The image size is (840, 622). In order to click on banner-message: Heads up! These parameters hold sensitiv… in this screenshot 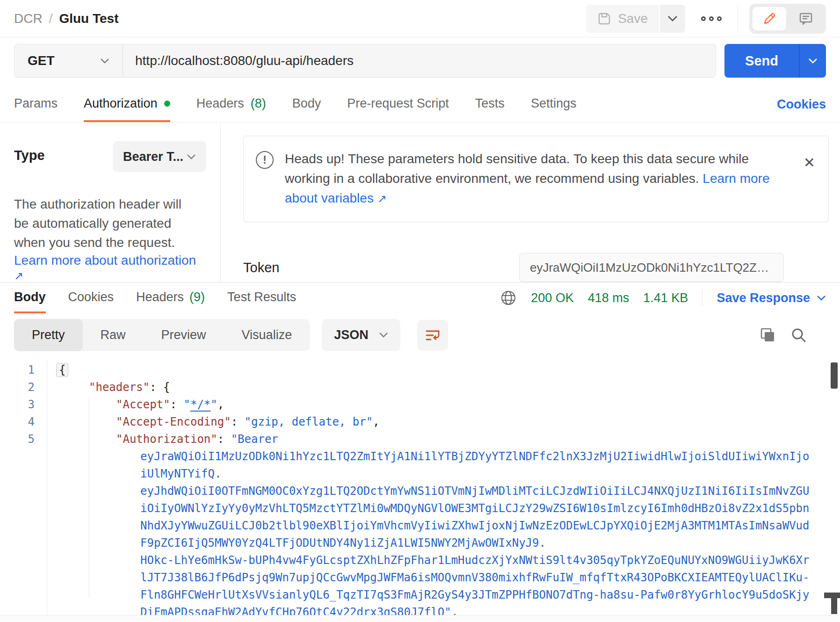, I will do `click(517, 168)`.